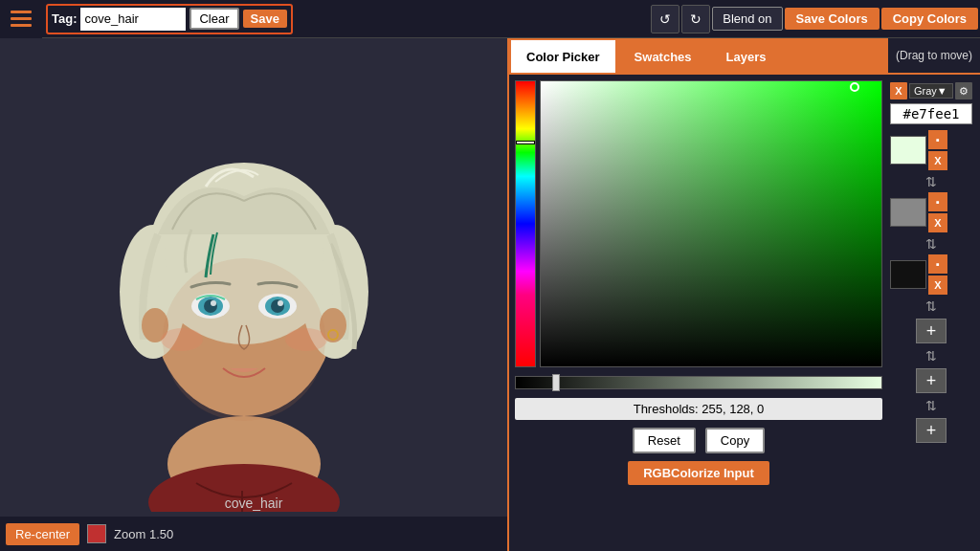 This screenshot has width=980, height=551. Describe the element at coordinates (938, 264) in the screenshot. I see `swatch-edit-3: ▪` at that location.